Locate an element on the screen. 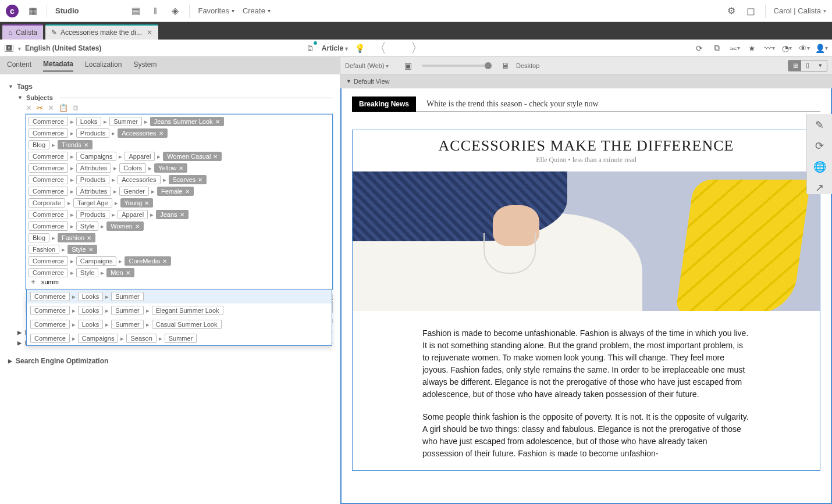 The height and width of the screenshot is (504, 832). tag-crumb: Target Age is located at coordinates (93, 203).